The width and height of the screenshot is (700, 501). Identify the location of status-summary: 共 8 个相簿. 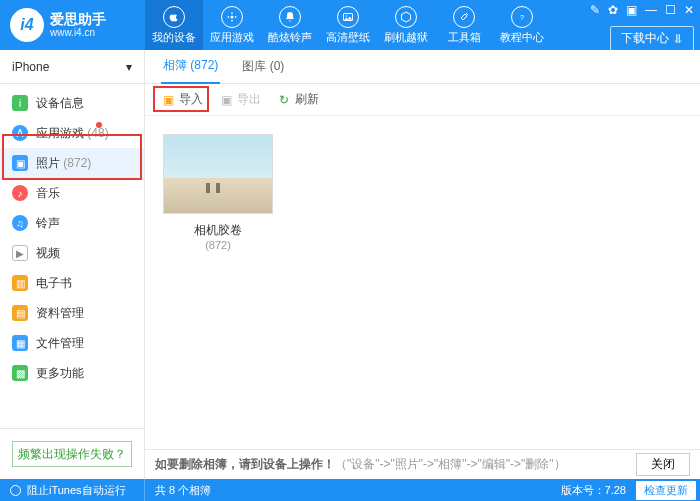
(349, 490).